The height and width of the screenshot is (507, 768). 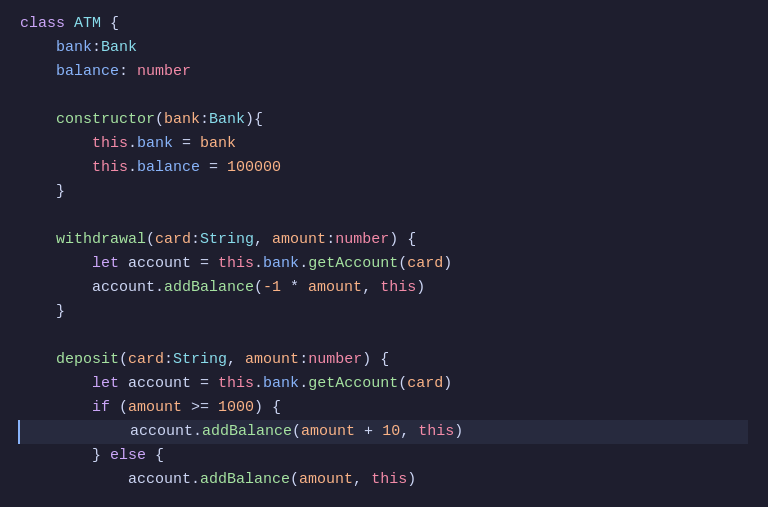 I want to click on val-10: 10, so click(x=391, y=432).